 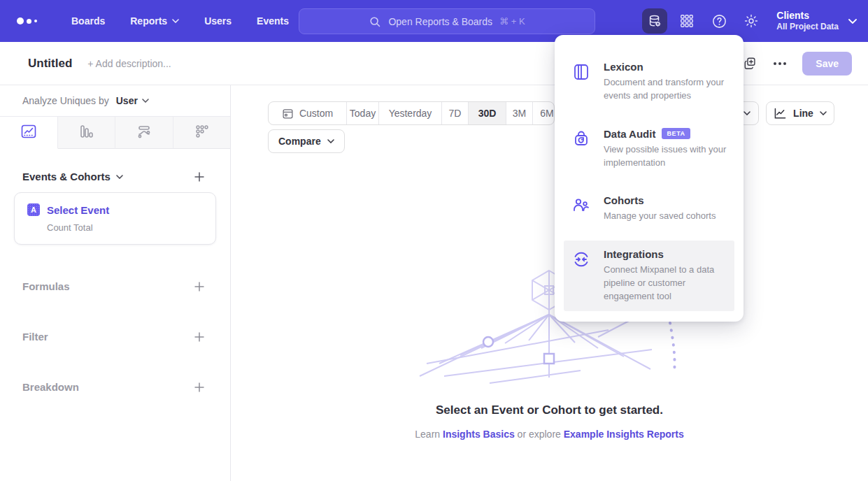 I want to click on tab-bar-chart, so click(x=87, y=133).